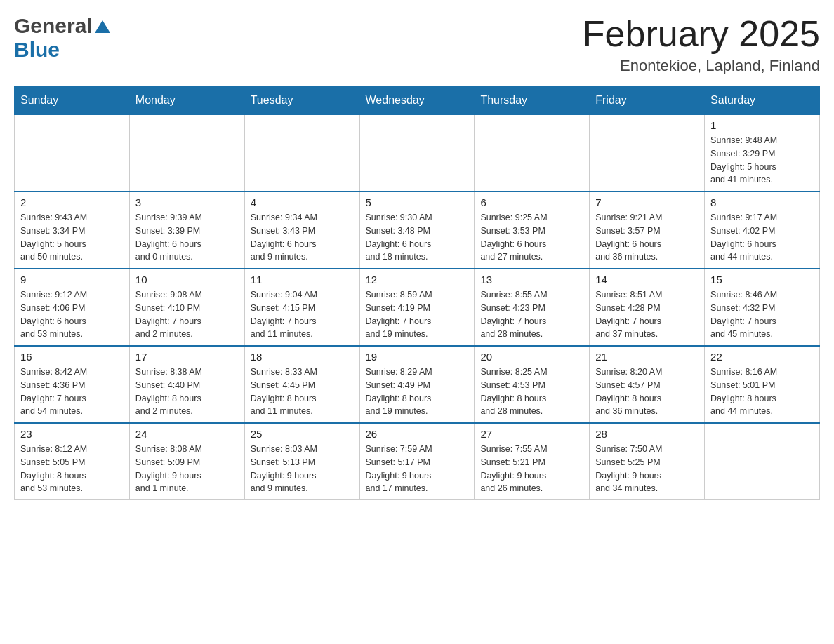  I want to click on day-info: Sunrise: 9:30 AMSunset: 3:48 PMDaylight:…, so click(417, 237).